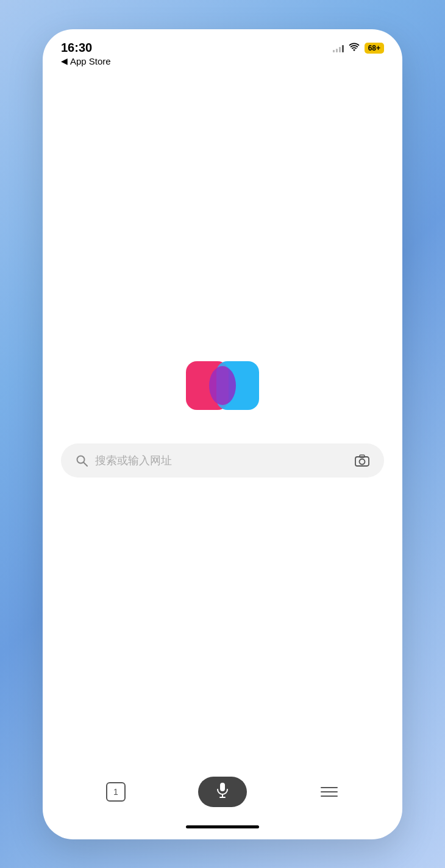 This screenshot has width=445, height=868. Describe the element at coordinates (338, 48) in the screenshot. I see `signal-icon` at that location.